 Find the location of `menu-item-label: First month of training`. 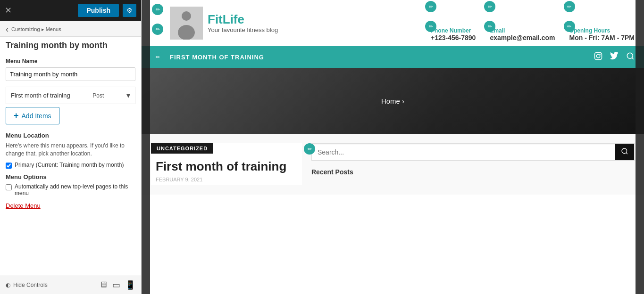

menu-item-label: First month of training is located at coordinates (41, 95).